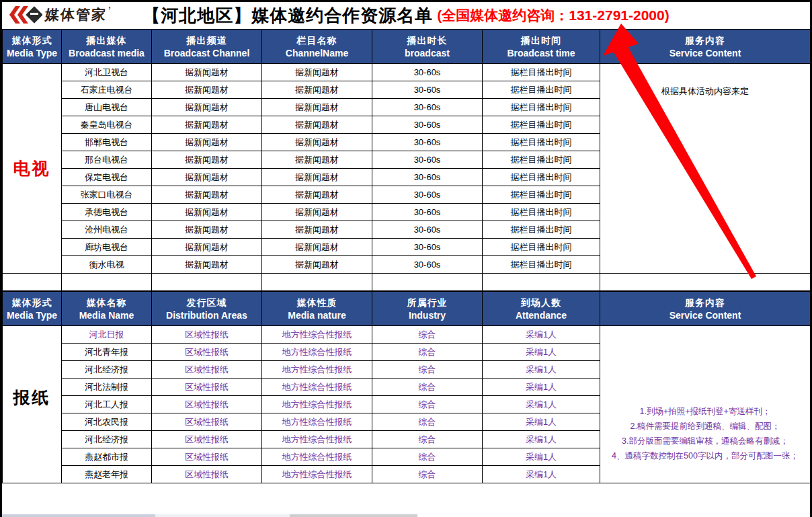 The image size is (812, 517). Describe the element at coordinates (107, 143) in the screenshot. I see `tv-media-cell: 邯郸电视台` at that location.